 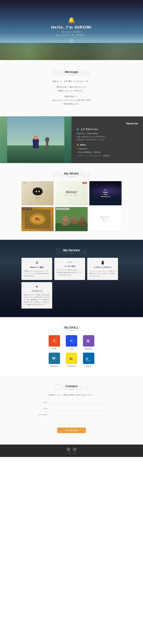 I want to click on email-input, so click(x=78, y=408).